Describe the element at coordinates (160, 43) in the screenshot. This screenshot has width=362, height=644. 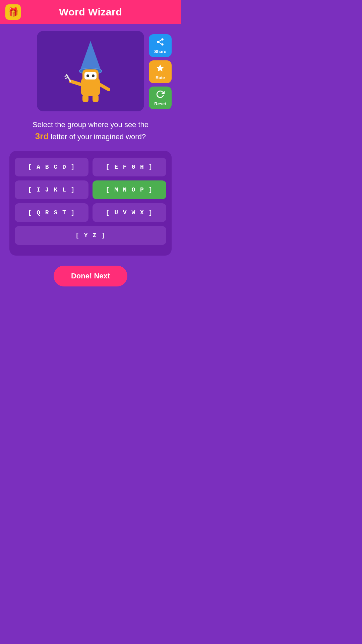
I see `share-icon` at that location.